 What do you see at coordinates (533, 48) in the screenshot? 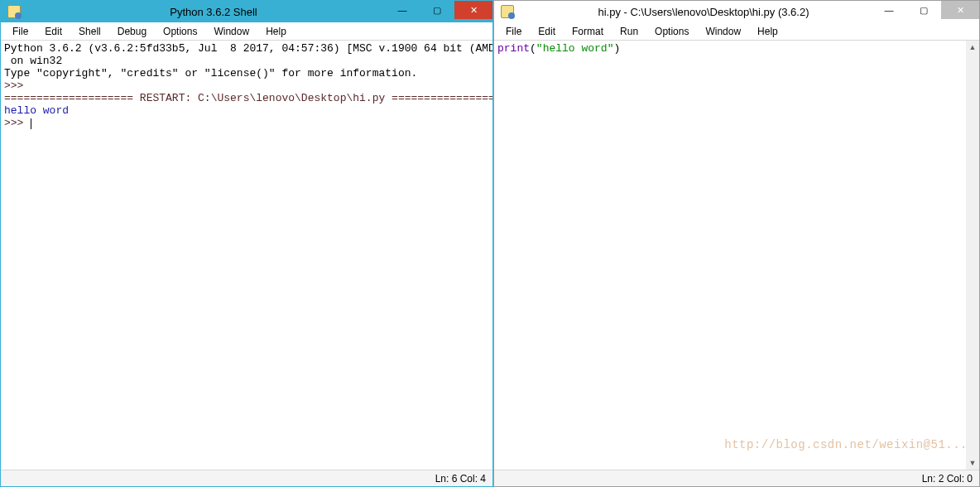
I see `lparen: (` at bounding box center [533, 48].